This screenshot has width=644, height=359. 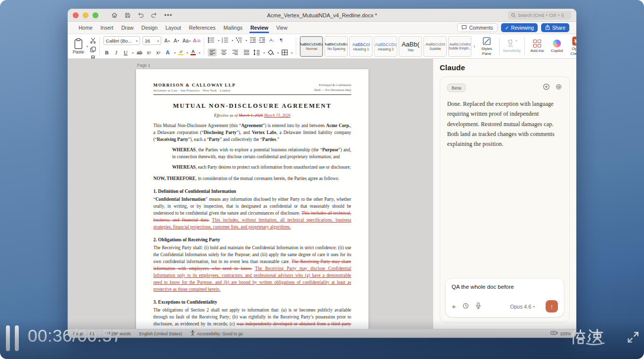 I want to click on speed-glyphs-icon, so click(x=588, y=337).